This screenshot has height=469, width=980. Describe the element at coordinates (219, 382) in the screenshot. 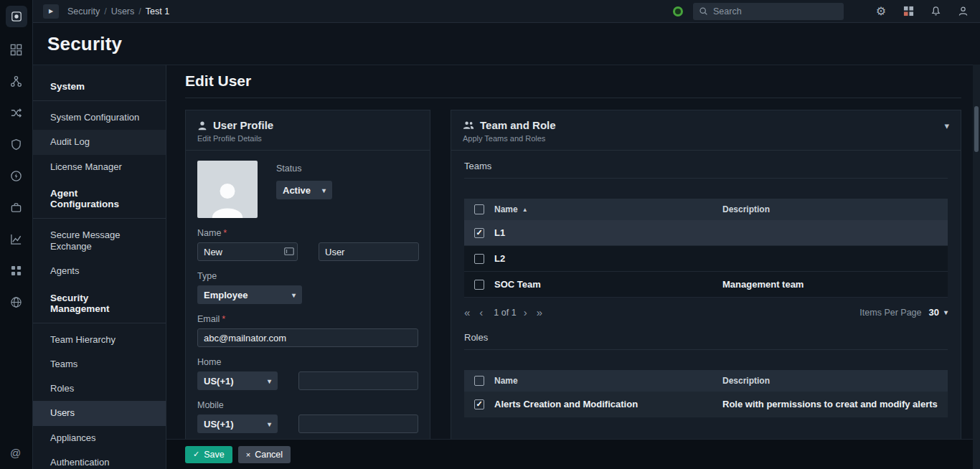

I see `home-country-value: US(+1)` at that location.